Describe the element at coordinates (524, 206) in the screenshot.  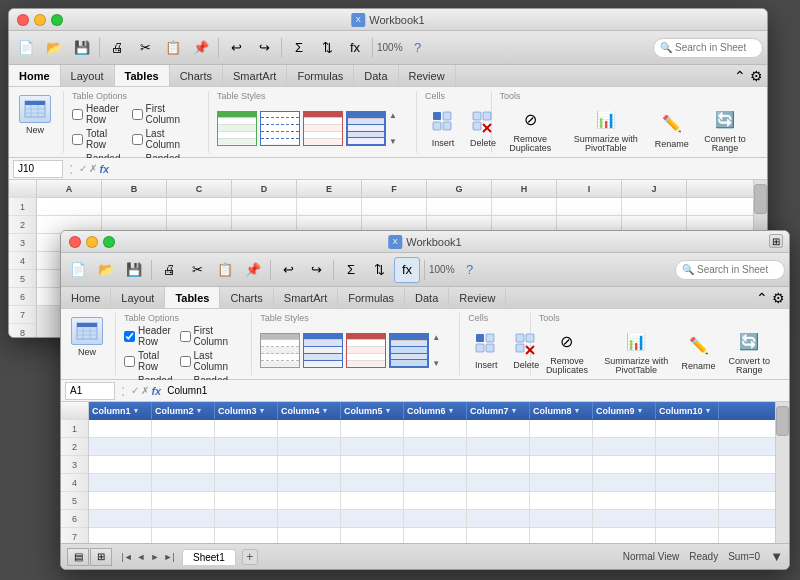
I see `cell-h1-back` at that location.